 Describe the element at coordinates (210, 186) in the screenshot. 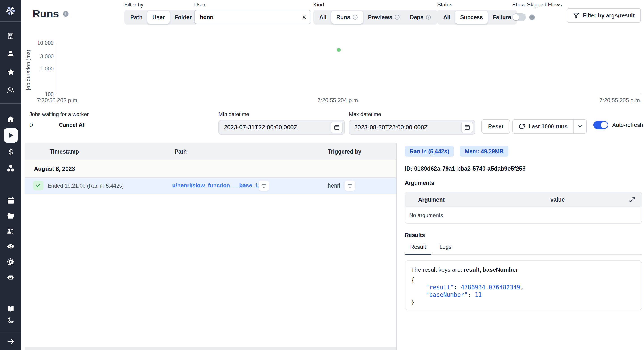

I see `run-row: Ended 19:21:00 (Ran in 5,442s) u/henri/s…` at that location.